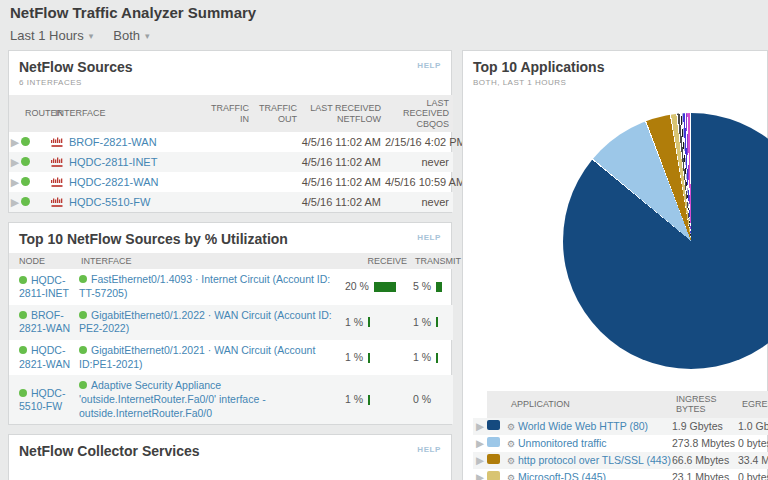  What do you see at coordinates (131, 36) in the screenshot?
I see `direction-dropdown: Both ▾` at bounding box center [131, 36].